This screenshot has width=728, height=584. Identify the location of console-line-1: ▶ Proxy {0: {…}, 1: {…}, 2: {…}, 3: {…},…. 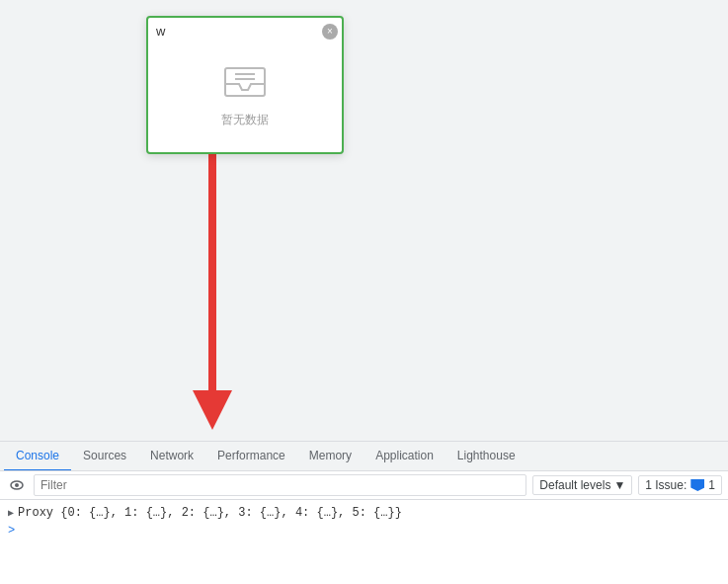
(364, 513).